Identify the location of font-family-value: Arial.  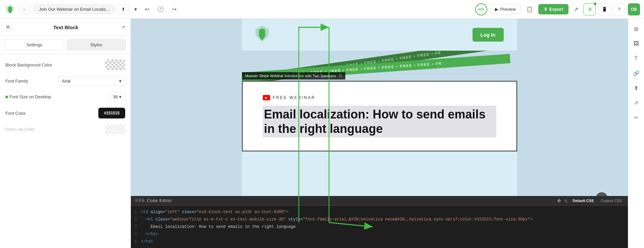
(66, 81).